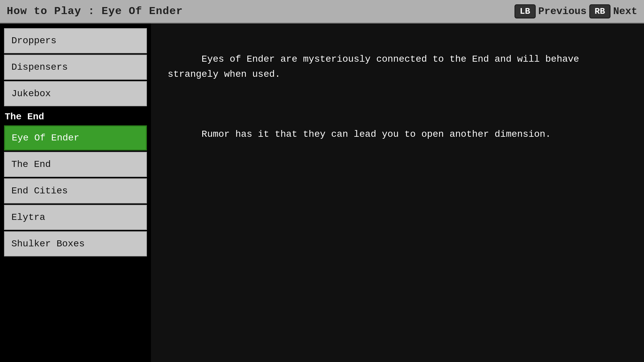  I want to click on page-title: How to Play : Eye Of Ender, so click(95, 11).